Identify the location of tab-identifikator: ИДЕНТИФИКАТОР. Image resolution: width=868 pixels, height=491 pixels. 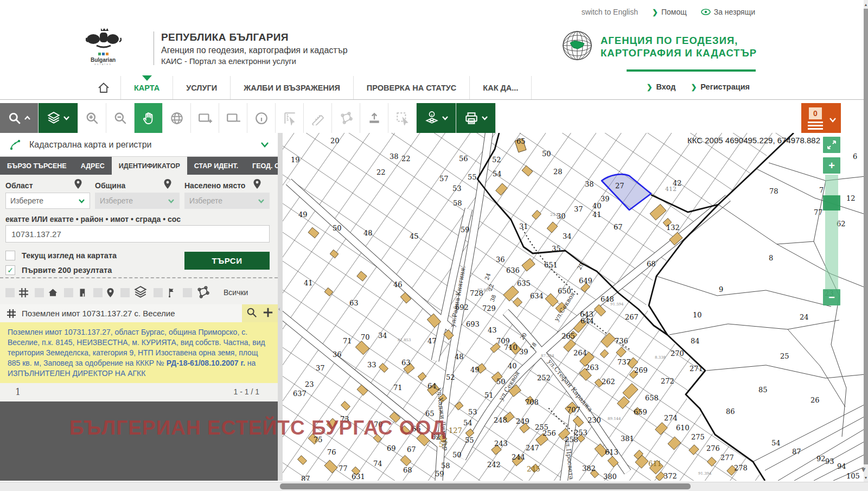
(150, 166).